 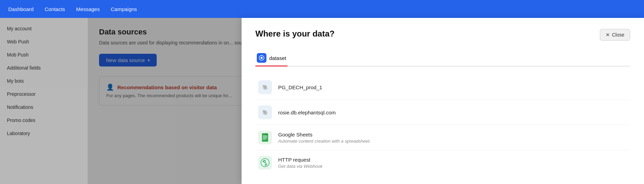 I want to click on nav-item-campaigns: Campaigns, so click(x=124, y=9).